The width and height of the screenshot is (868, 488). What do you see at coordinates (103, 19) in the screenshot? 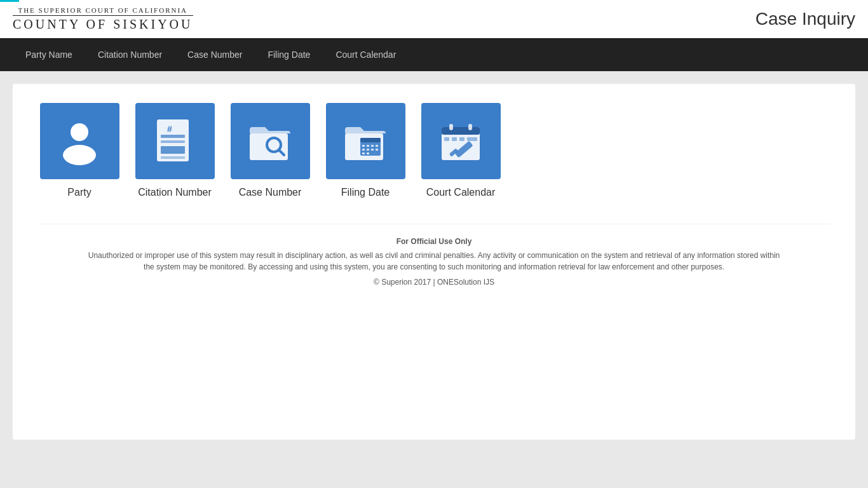
I see `logo: THE SUPERIOR COURT OF CALIFORNIA COUNTY …` at bounding box center [103, 19].